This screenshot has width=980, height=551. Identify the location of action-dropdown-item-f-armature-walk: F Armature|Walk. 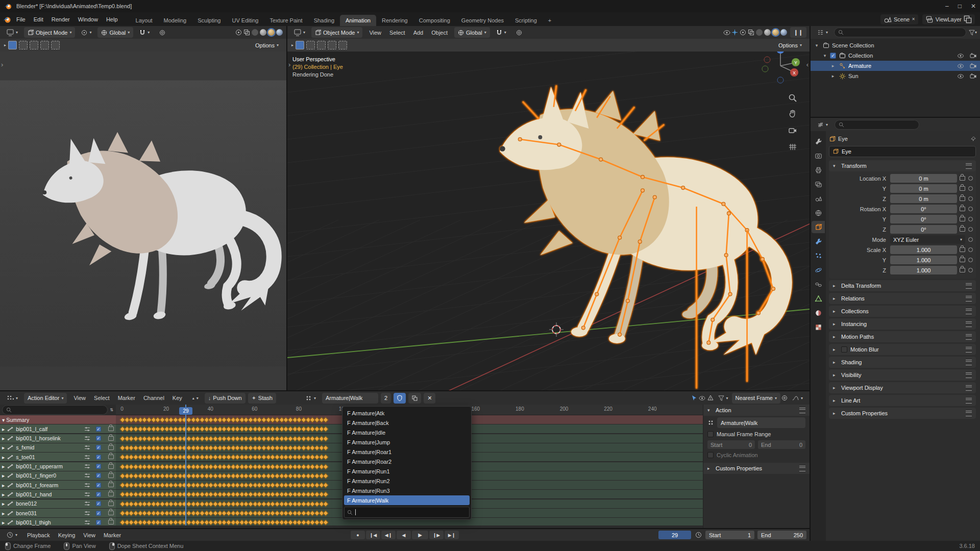
(407, 500).